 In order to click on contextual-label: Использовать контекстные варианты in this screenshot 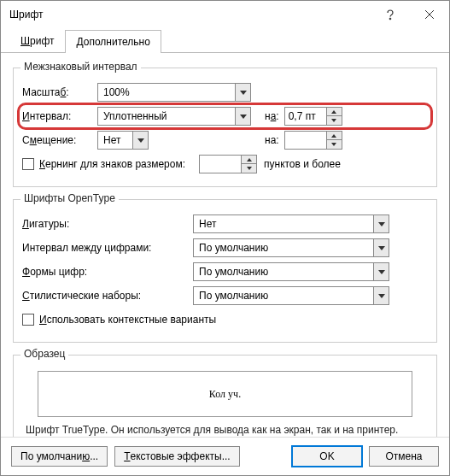, I will do `click(128, 320)`.